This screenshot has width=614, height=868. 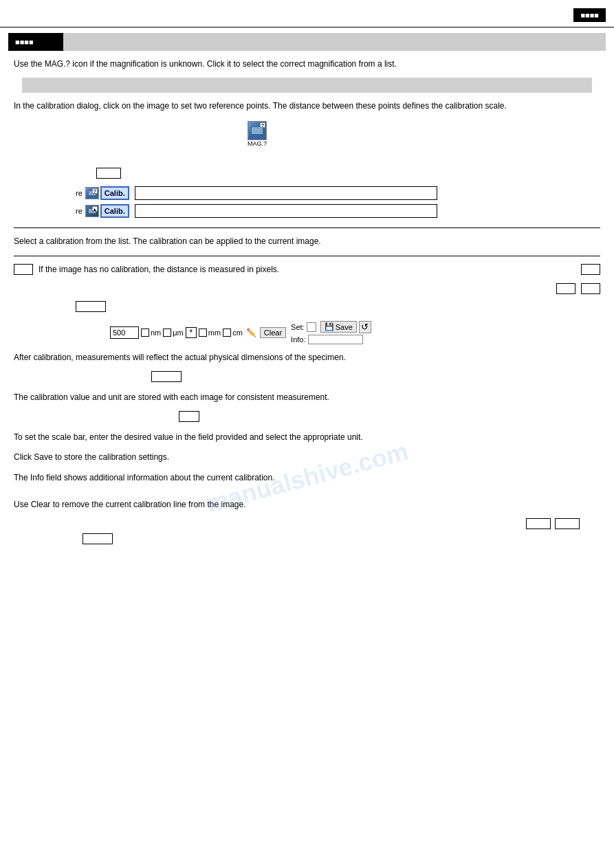 What do you see at coordinates (338, 193) in the screenshot?
I see `calib-row-1: re ? Calib.` at bounding box center [338, 193].